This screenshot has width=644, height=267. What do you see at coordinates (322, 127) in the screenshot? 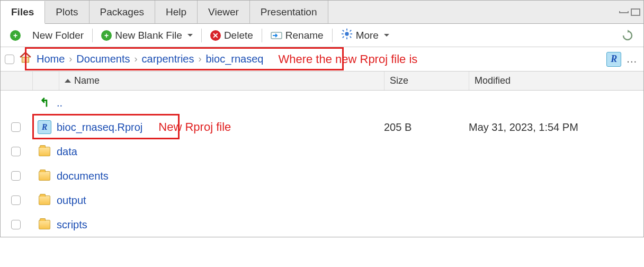
I see `file-row-rproj: R bioc_rnaseq.Rproj New Rproj file 205 B…` at bounding box center [322, 127].